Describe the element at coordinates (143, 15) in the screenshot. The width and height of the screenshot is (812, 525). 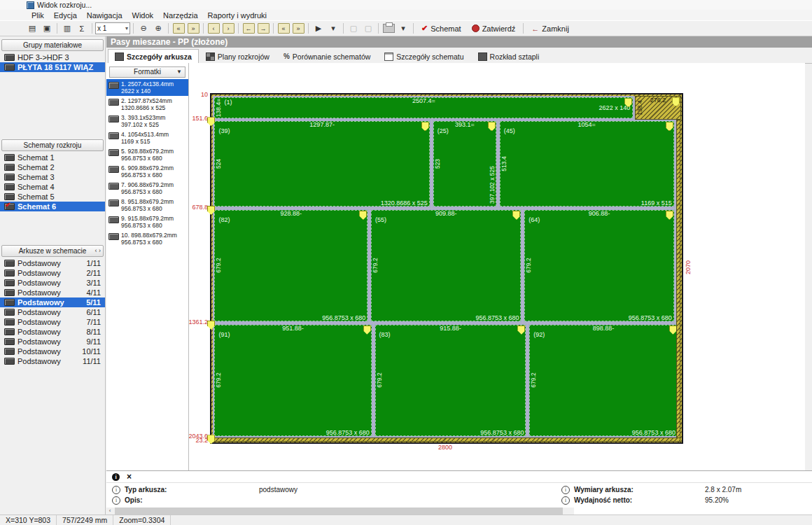
I see `menu-item-3: Widok` at that location.